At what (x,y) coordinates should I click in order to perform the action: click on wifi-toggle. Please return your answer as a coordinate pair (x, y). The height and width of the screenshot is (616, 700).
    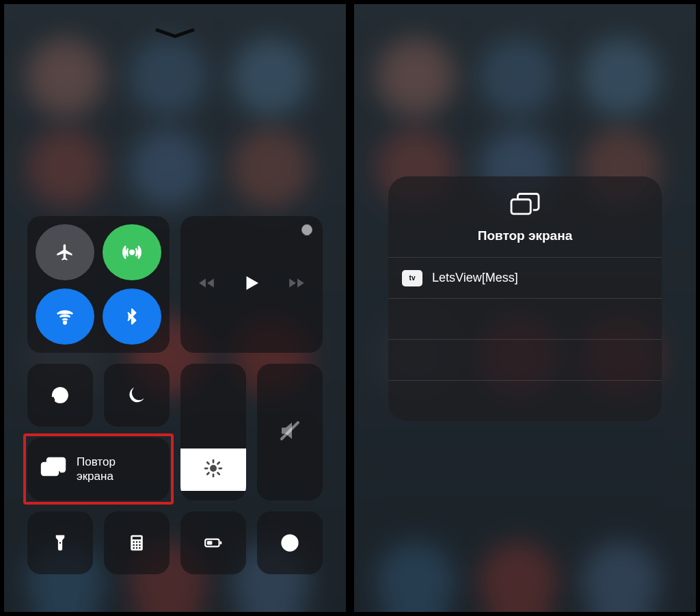
    Looking at the image, I should click on (65, 317).